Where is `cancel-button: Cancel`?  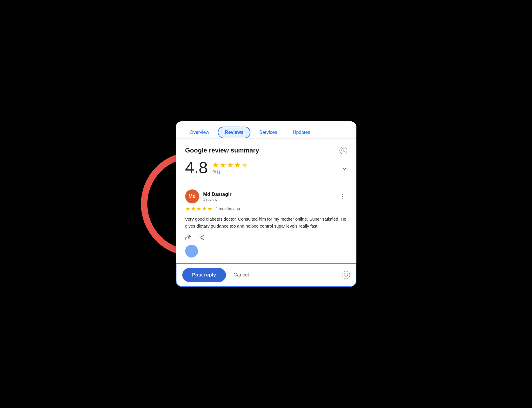
cancel-button: Cancel is located at coordinates (241, 275).